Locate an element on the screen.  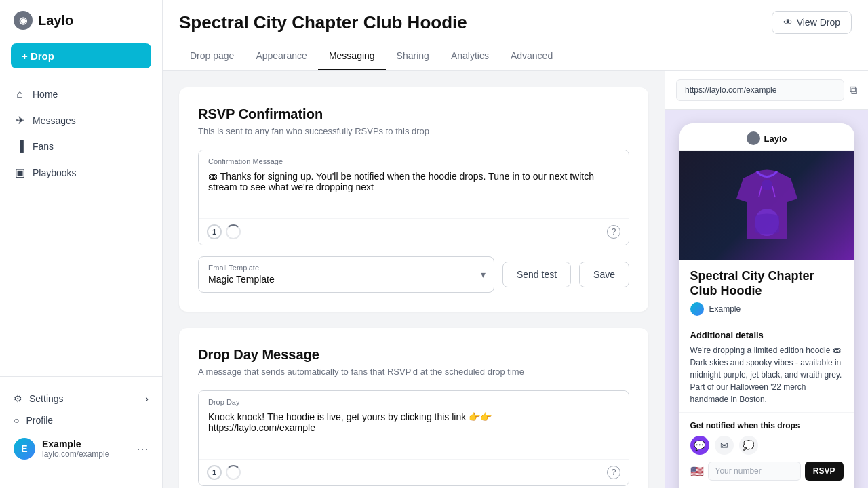
save-button: Save is located at coordinates (604, 274).